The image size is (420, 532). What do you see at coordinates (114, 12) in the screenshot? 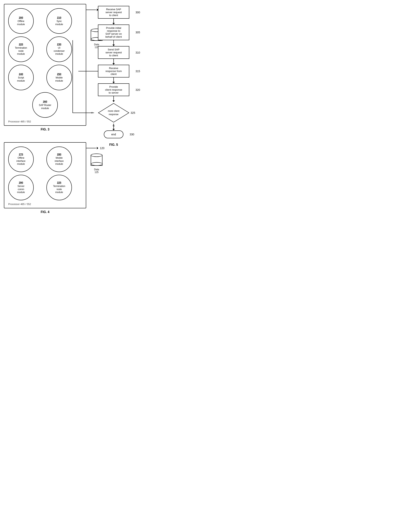
I see `step-300-container: Receive SAPserver requestto client 300` at bounding box center [114, 12].